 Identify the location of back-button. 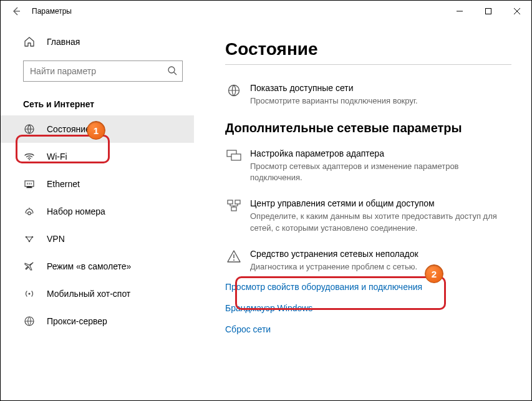
(16, 11).